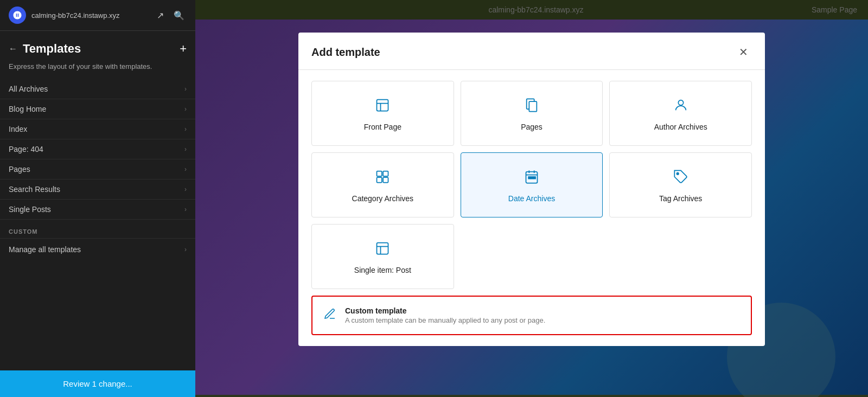 The height and width of the screenshot is (397, 868). I want to click on custom-template-icon, so click(330, 316).